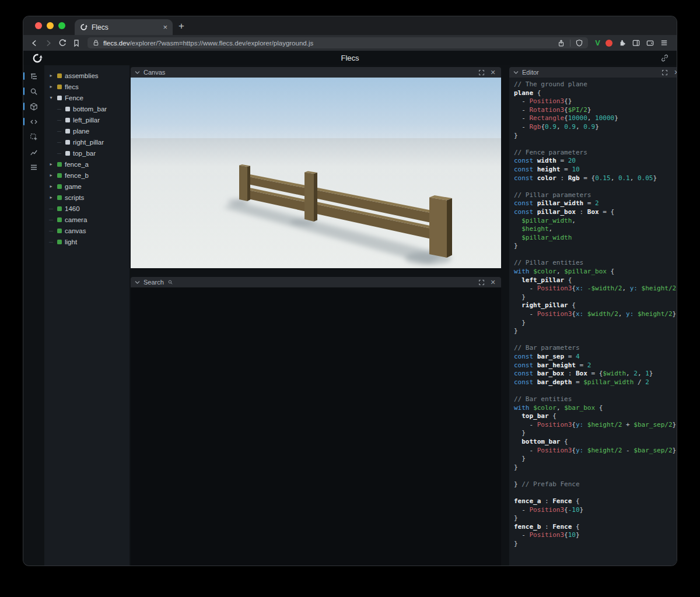 The image size is (700, 597). What do you see at coordinates (165, 27) in the screenshot?
I see `tab-close-icon: ×` at bounding box center [165, 27].